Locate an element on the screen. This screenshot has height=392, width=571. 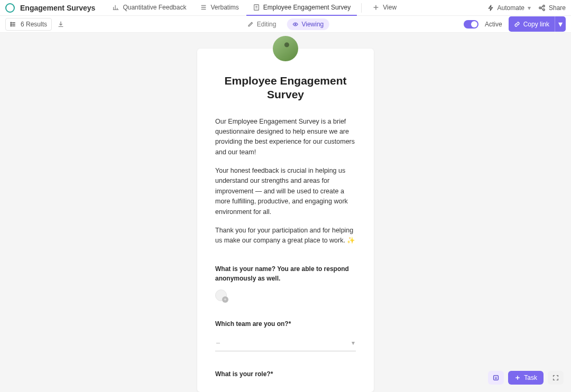
results-label: 6 Results is located at coordinates (34, 24).